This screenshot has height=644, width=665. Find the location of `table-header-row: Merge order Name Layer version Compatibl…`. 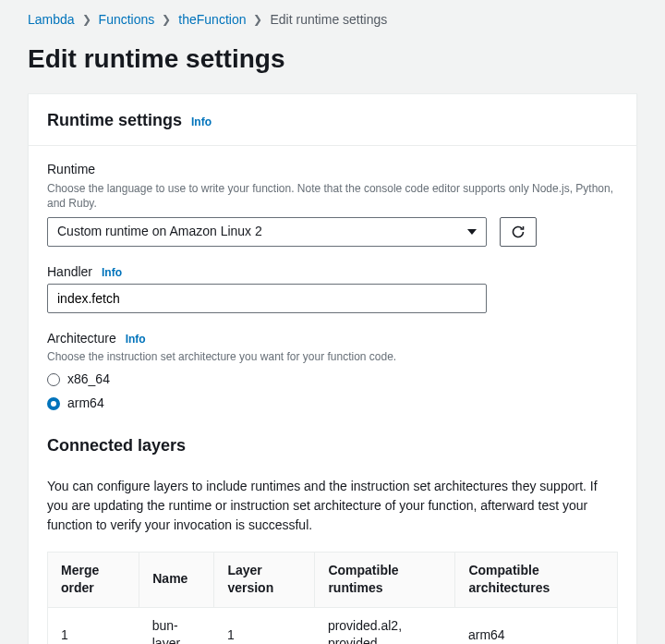

table-header-row: Merge order Name Layer version Compatibl… is located at coordinates (332, 579).